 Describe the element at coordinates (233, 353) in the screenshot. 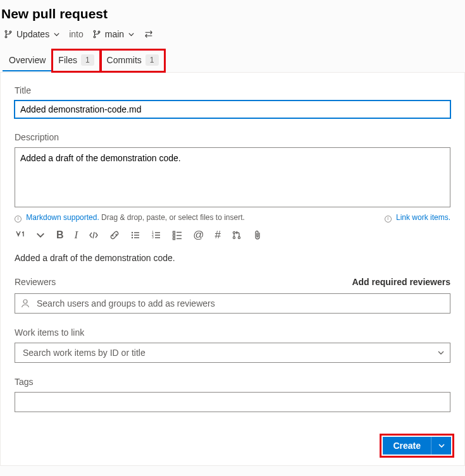

I see `work-items-input-wrapper` at that location.